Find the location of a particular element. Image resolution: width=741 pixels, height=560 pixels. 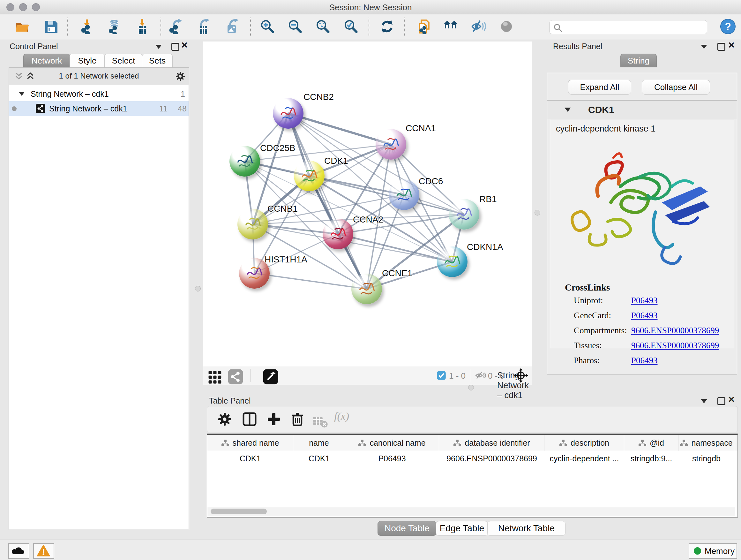

add-column-icon is located at coordinates (274, 419).